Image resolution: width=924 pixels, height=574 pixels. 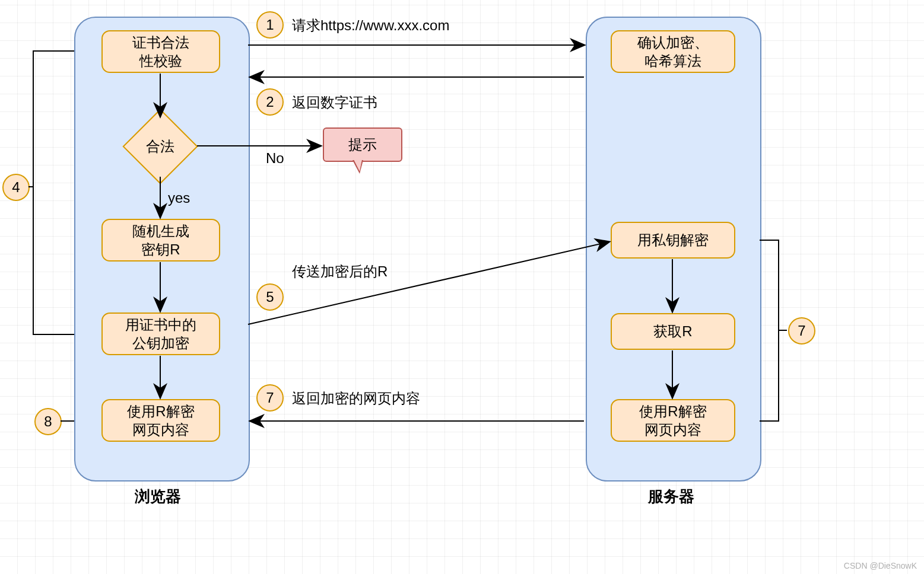 I want to click on node-decision-label: 合法, so click(x=160, y=146).